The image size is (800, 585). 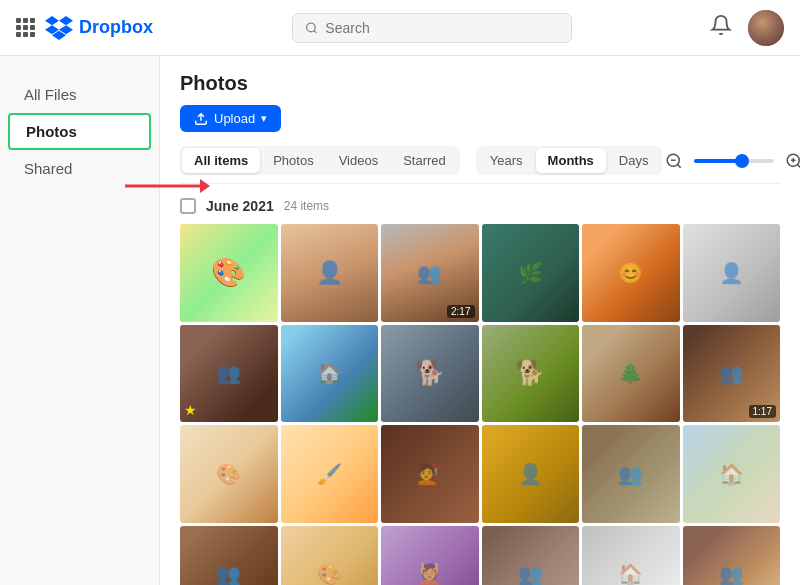 What do you see at coordinates (240, 206) in the screenshot?
I see `section-title: June 2021` at bounding box center [240, 206].